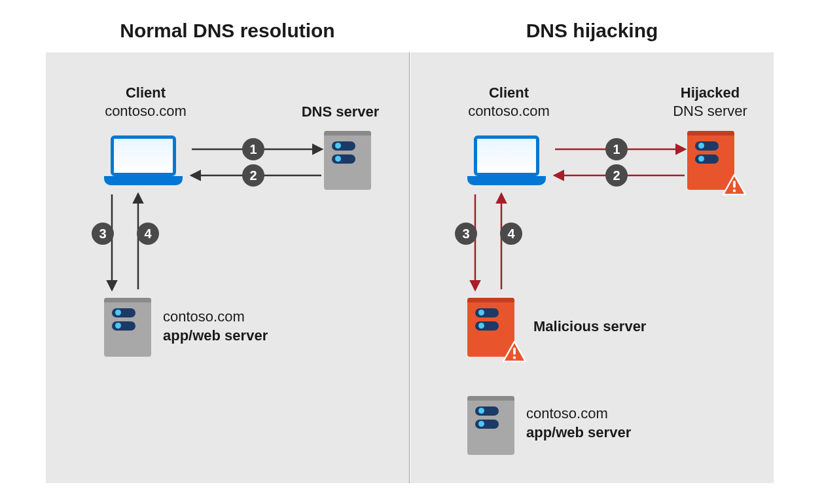  I want to click on right-realserver-label: contoso.com app/web server, so click(579, 423).